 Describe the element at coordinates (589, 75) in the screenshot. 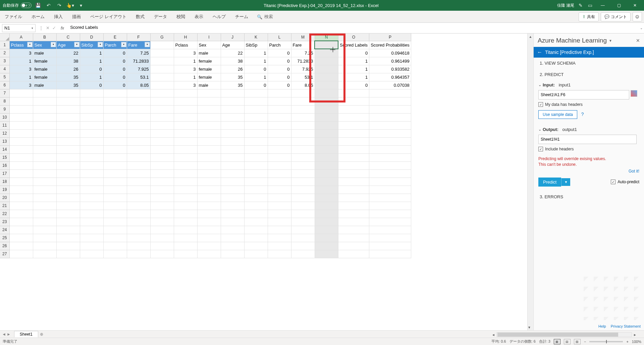

I see `step-predict: 2. PREDICT` at that location.